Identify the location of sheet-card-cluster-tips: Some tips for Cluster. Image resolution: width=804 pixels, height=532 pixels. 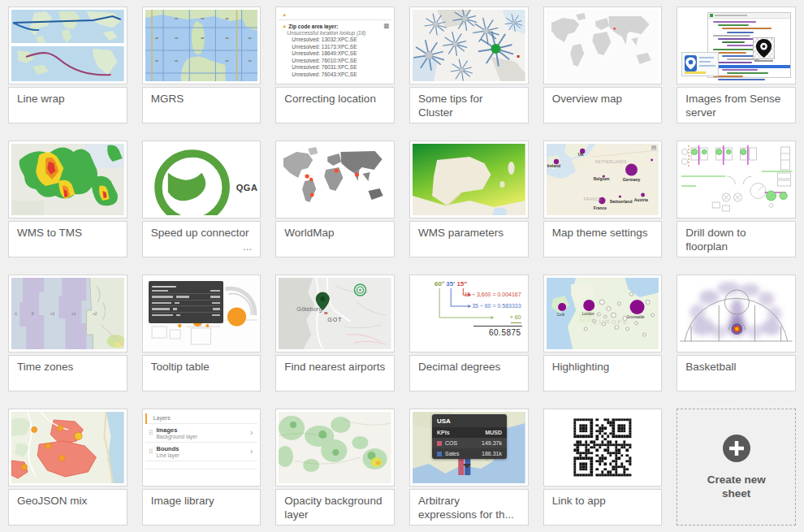
(469, 65).